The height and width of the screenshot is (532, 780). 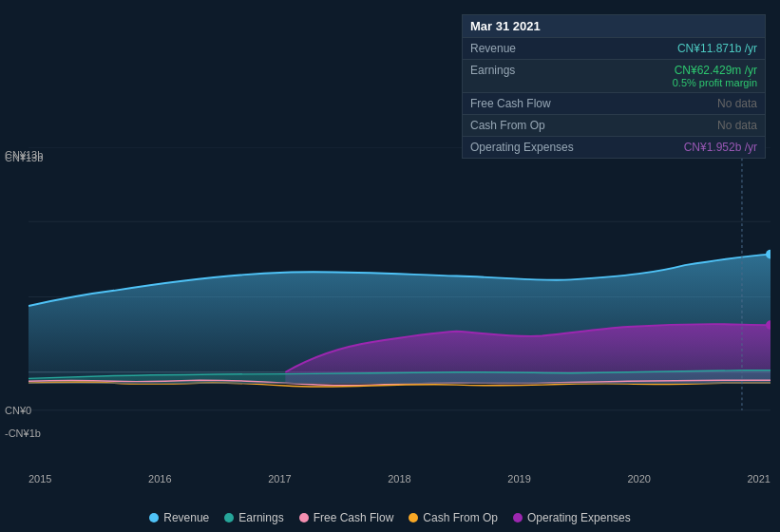 I want to click on tooltip-cashfromop-row: Cash From Op No data, so click(x=614, y=125).